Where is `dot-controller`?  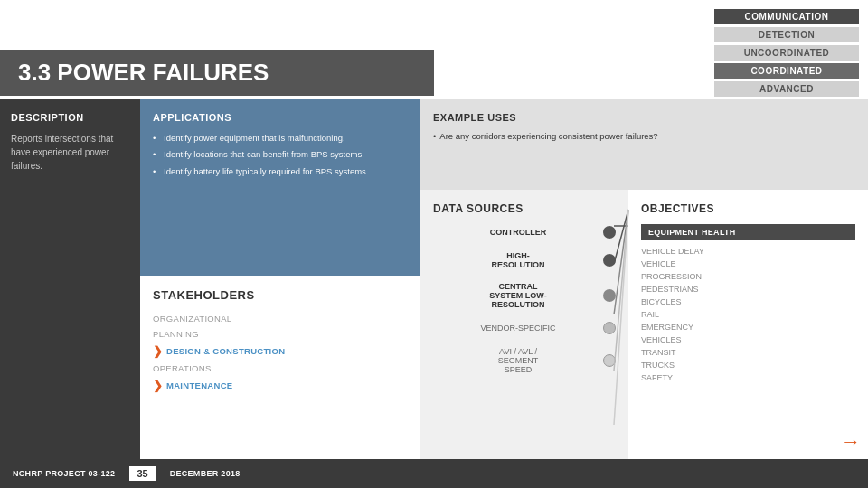 dot-controller is located at coordinates (609, 232).